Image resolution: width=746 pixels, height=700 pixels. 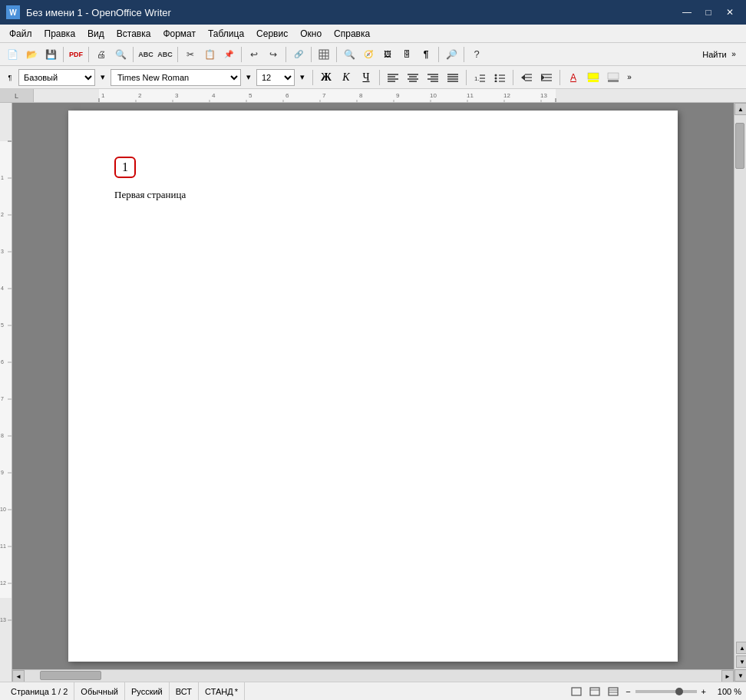 What do you see at coordinates (715, 54) in the screenshot?
I see `find-toolbar-button: Найти` at bounding box center [715, 54].